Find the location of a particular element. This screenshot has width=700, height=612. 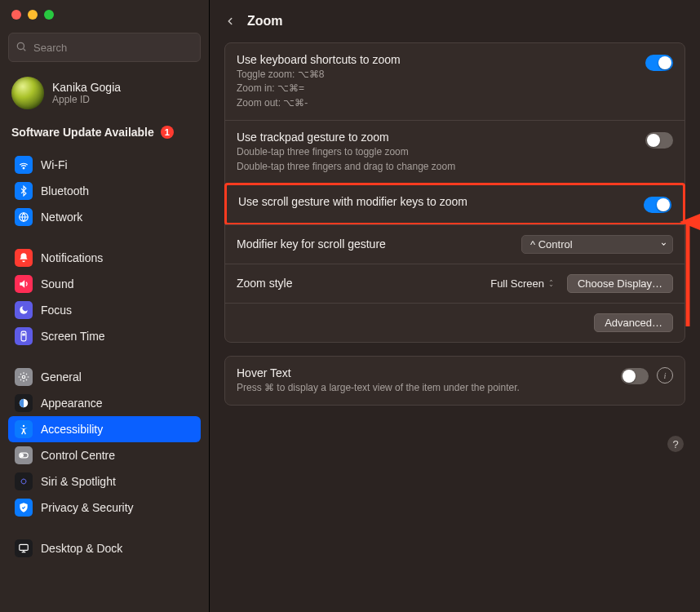

apple-id-row: Kanika Gogia Apple ID is located at coordinates (104, 97).